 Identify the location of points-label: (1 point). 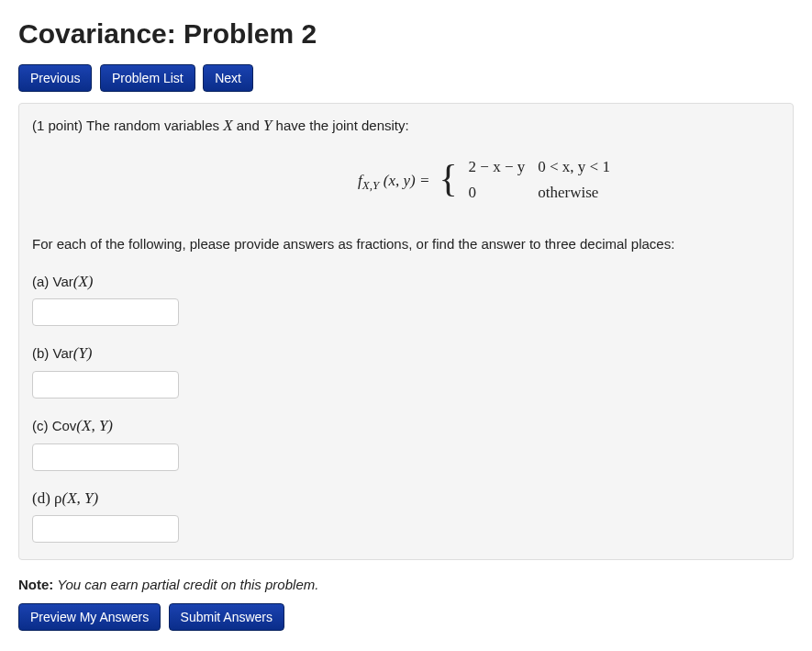
(59, 125).